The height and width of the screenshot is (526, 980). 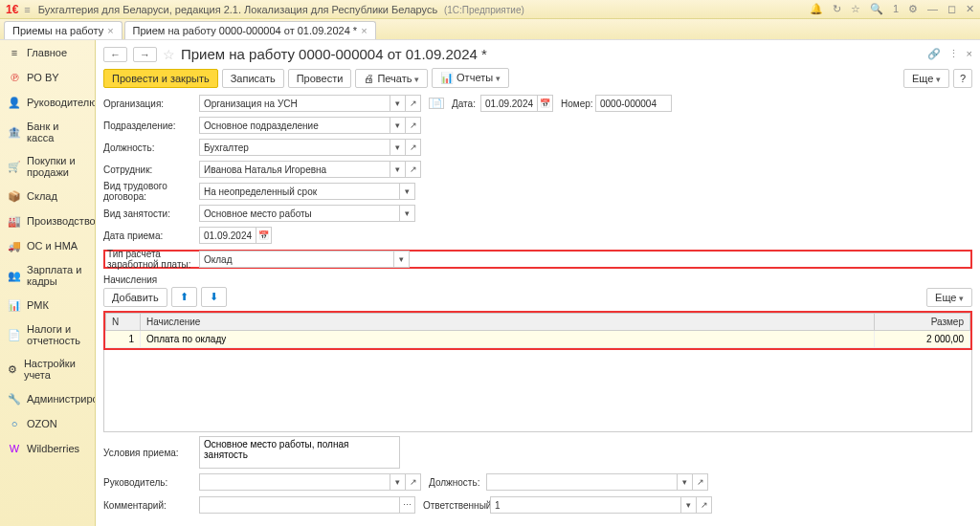 What do you see at coordinates (509, 103) in the screenshot?
I see `date-field` at bounding box center [509, 103].